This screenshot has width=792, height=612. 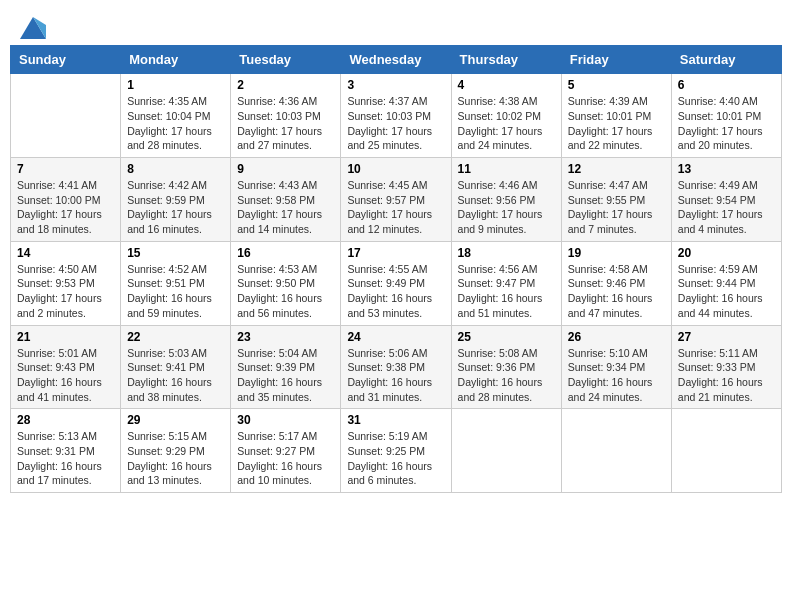 I want to click on calendar-cell: 31Sunrise: 5:19 AMSunset: 9:25 PMDayligh…, so click(x=396, y=451).